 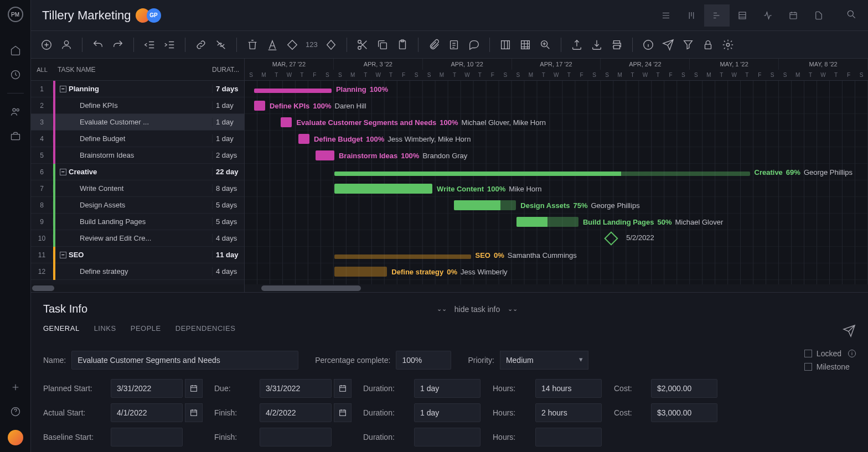 I want to click on help-icon, so click(x=16, y=412).